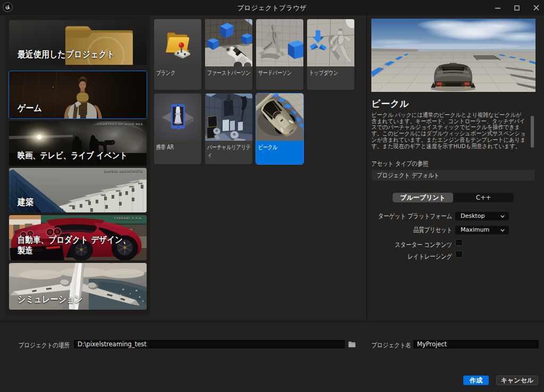 This screenshot has height=392, width=544. Describe the element at coordinates (402, 245) in the screenshot. I see `starter-content-label: スターター コンテンツ` at that location.